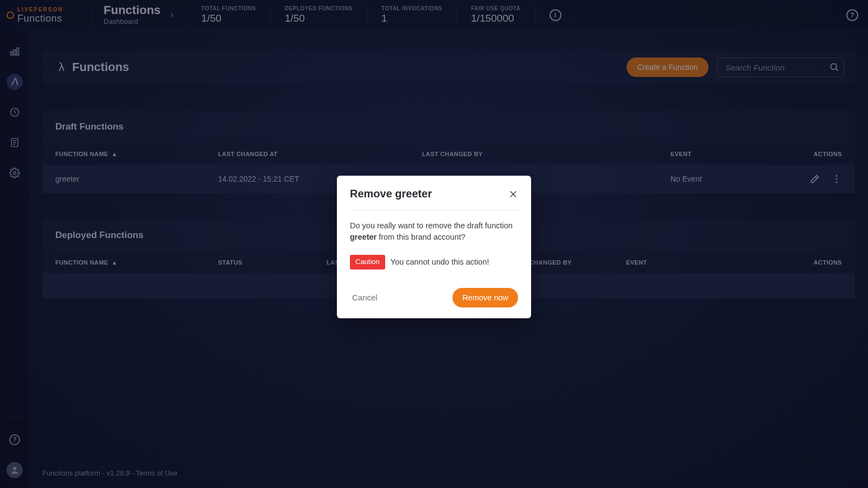  What do you see at coordinates (513, 194) in the screenshot?
I see `close-icon` at bounding box center [513, 194].